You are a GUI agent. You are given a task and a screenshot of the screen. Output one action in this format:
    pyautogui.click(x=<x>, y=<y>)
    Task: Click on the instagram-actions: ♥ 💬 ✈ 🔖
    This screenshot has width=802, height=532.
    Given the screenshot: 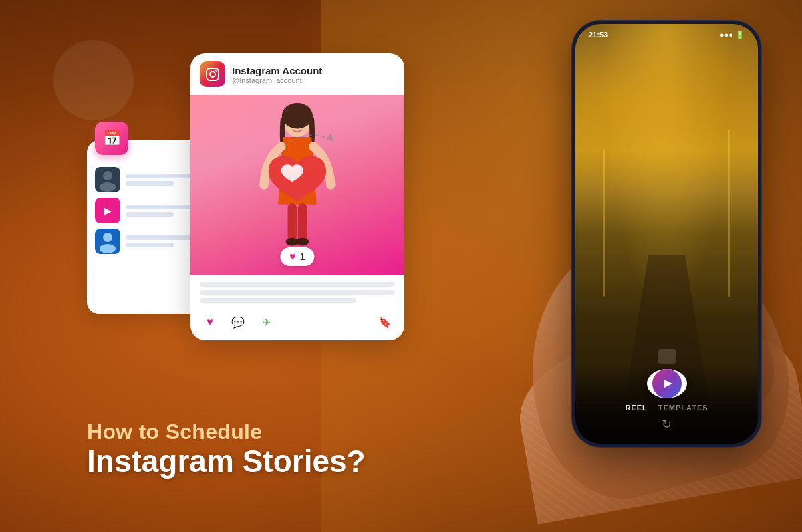 What is the action you would take?
    pyautogui.click(x=297, y=323)
    